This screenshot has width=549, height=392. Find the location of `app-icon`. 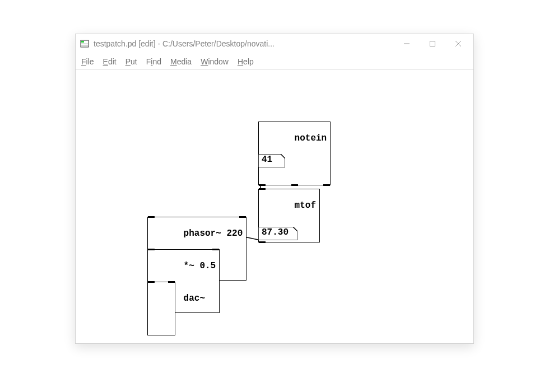

app-icon is located at coordinates (85, 44).